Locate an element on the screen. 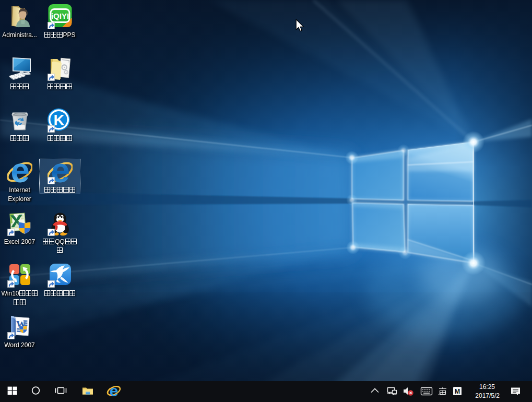 The image size is (532, 402). svg-text: M is located at coordinates (457, 392).